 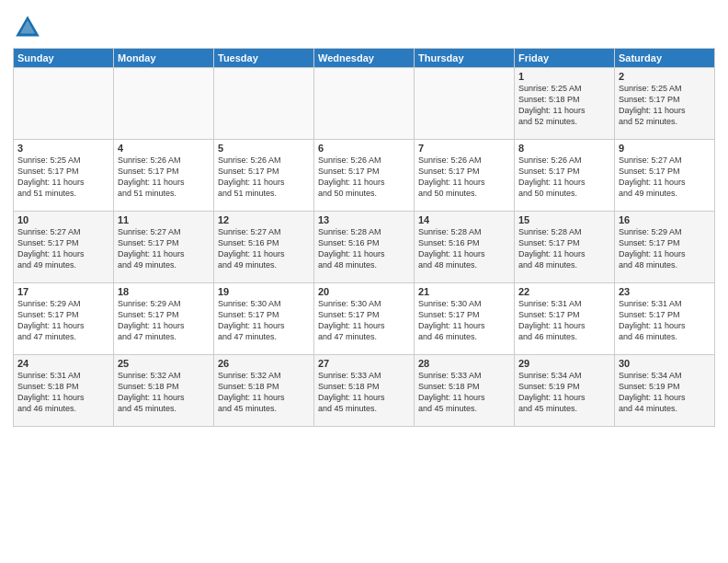 What do you see at coordinates (264, 292) in the screenshot?
I see `day-number: 19` at bounding box center [264, 292].